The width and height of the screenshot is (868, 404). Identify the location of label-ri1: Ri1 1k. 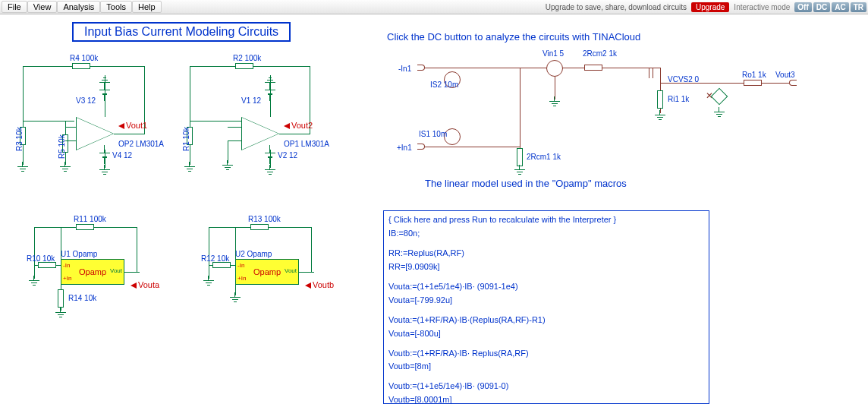
(678, 99).